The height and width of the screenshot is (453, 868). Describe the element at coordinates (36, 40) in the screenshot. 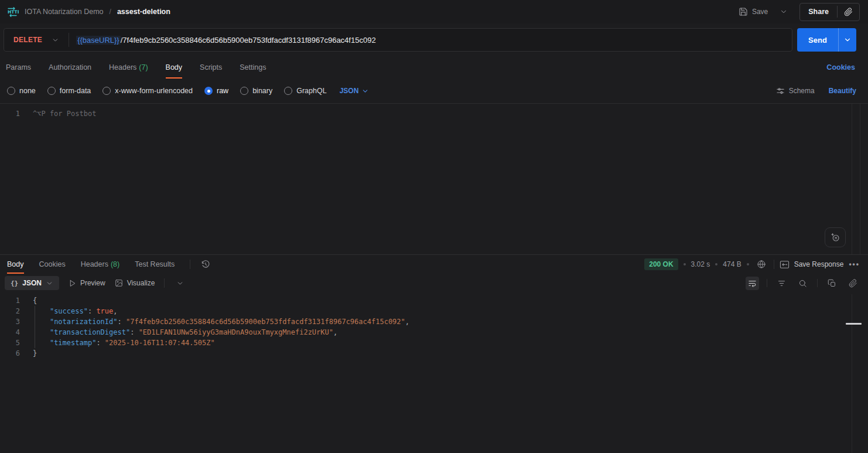

I see `method-select: DELETE` at that location.